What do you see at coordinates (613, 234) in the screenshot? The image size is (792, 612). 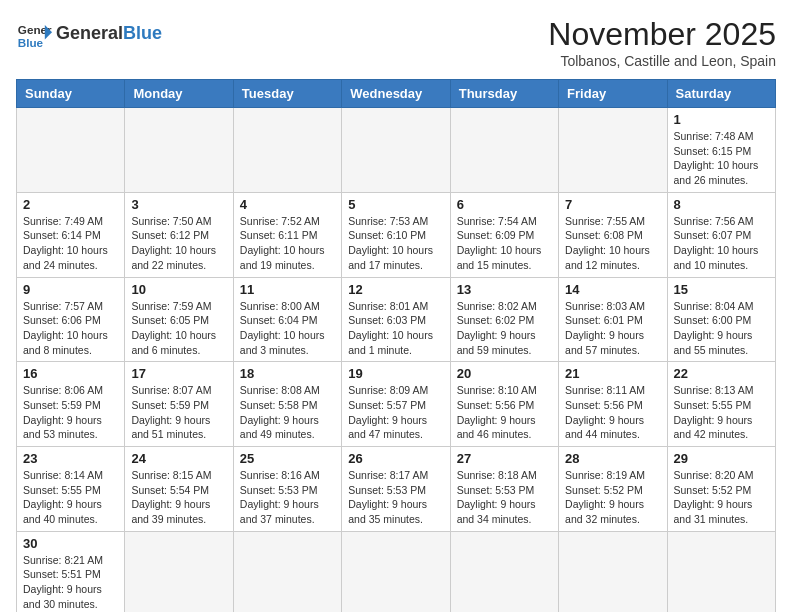 I see `calendar-cell: 7Sunrise: 7:55 AM Sunset: 6:08 PM Daylig…` at bounding box center [613, 234].